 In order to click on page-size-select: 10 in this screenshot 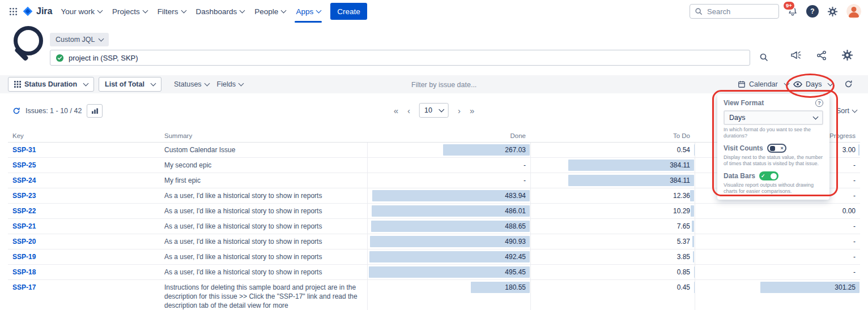, I will do `click(434, 110)`.